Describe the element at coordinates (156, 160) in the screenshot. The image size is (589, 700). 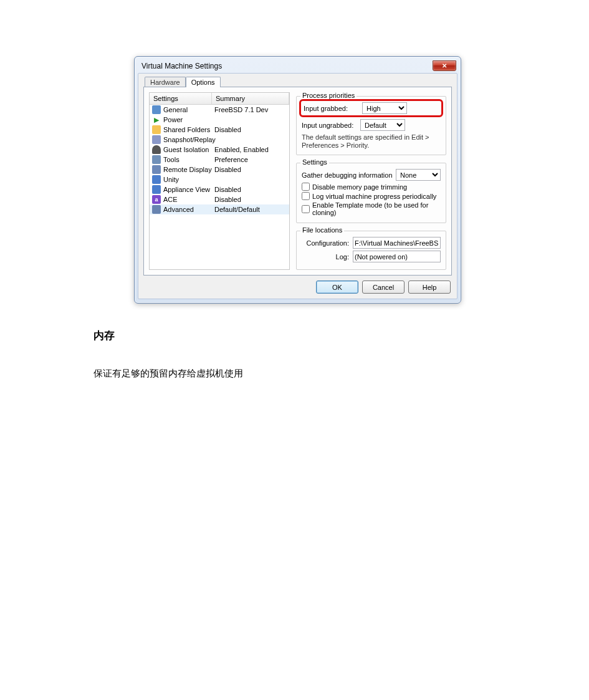
I see `tools-icon` at that location.